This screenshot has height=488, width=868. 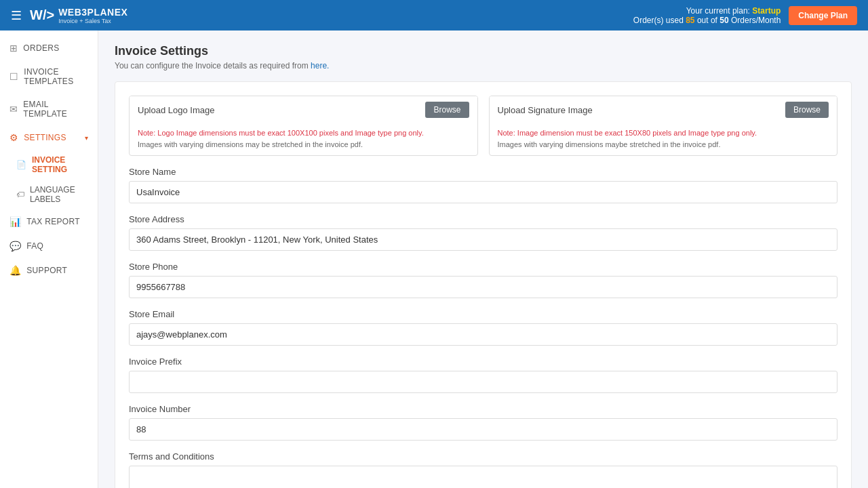 What do you see at coordinates (483, 335) in the screenshot?
I see `store-email-input` at bounding box center [483, 335].